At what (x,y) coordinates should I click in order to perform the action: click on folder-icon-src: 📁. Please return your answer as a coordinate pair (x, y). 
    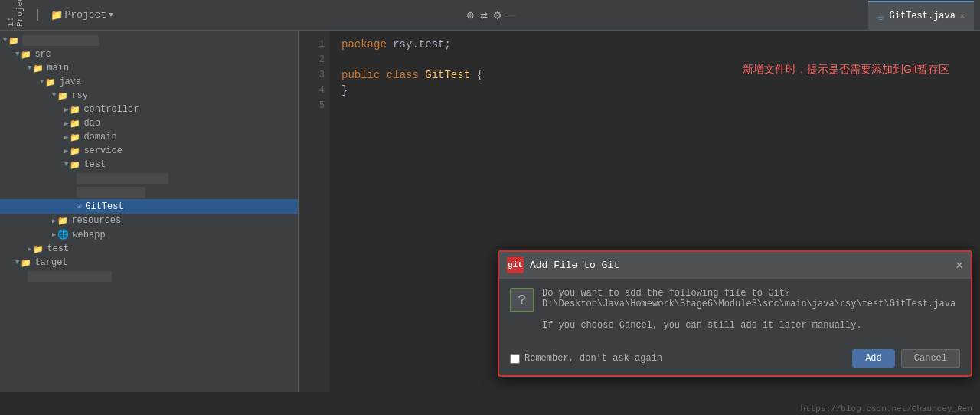
    Looking at the image, I should click on (26, 55).